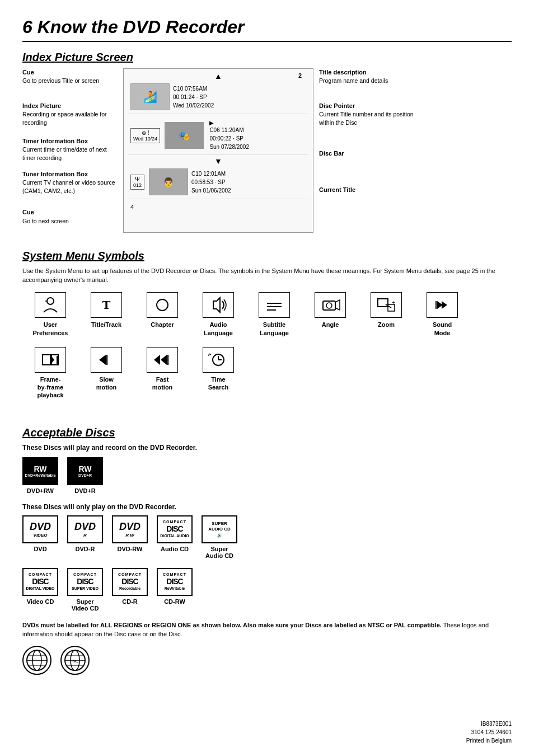  What do you see at coordinates (386, 325) in the screenshot?
I see `symbol-label-zoom: Zoom` at bounding box center [386, 325].